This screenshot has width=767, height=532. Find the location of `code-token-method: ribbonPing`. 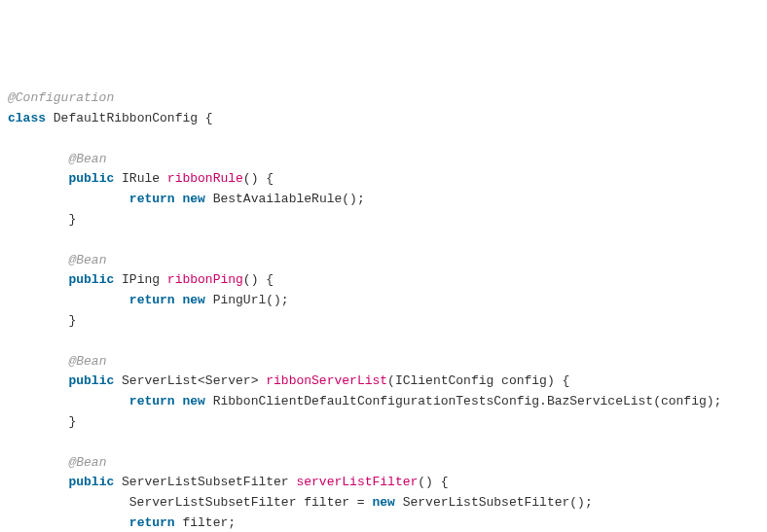

code-token-method: ribbonPing is located at coordinates (205, 280).